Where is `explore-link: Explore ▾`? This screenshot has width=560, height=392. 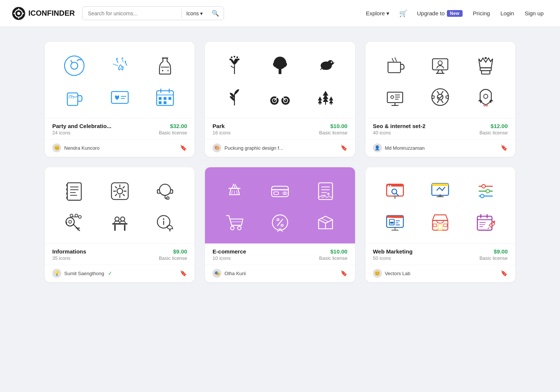 explore-link: Explore ▾ is located at coordinates (378, 13).